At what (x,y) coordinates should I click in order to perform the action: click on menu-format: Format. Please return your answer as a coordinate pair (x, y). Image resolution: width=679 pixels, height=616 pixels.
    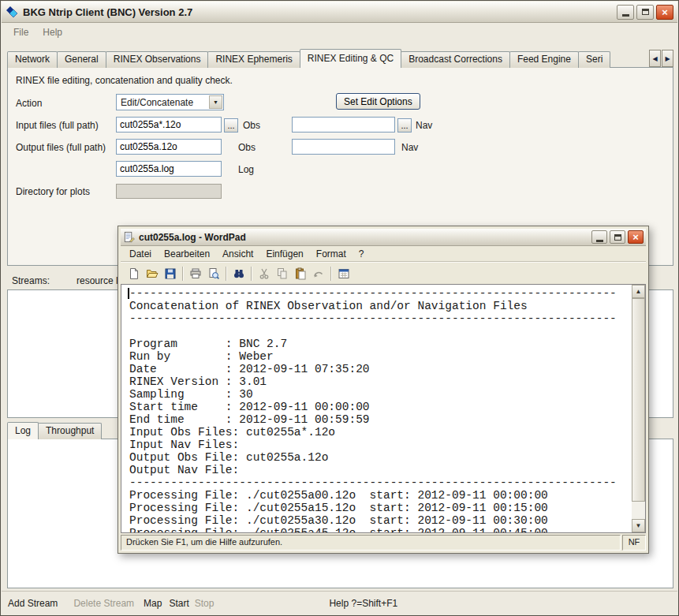
    Looking at the image, I should click on (331, 254).